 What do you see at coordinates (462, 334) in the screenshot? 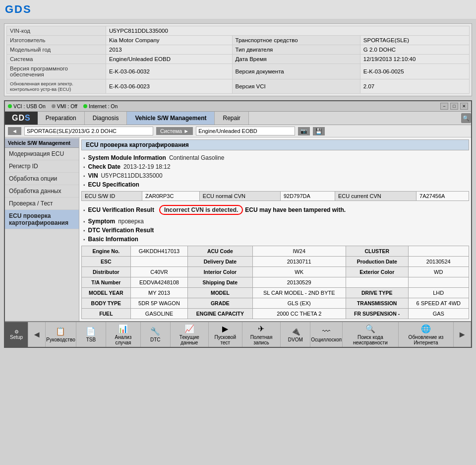
I see `nav-right-arrow: ►` at bounding box center [462, 334].